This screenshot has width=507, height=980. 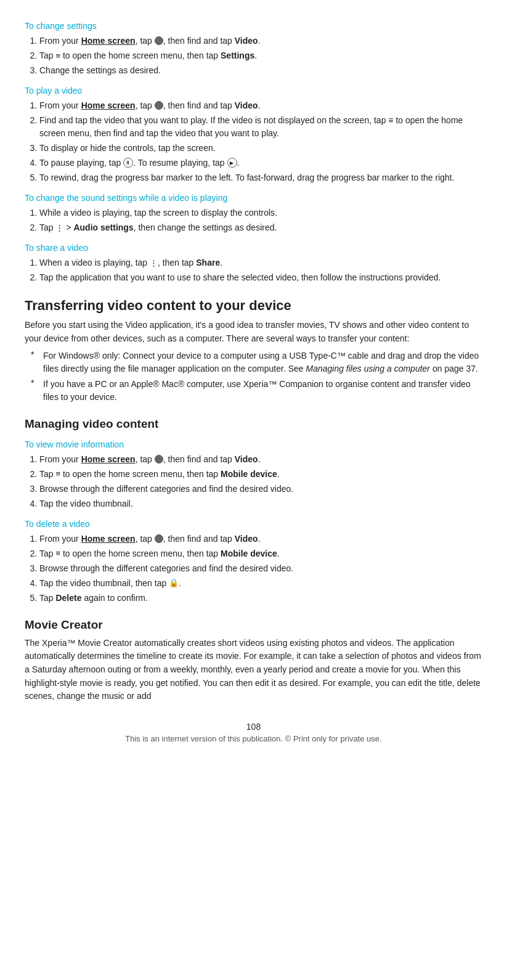 I want to click on list-item: While a video is playing, tap the screen…, so click(x=261, y=213).